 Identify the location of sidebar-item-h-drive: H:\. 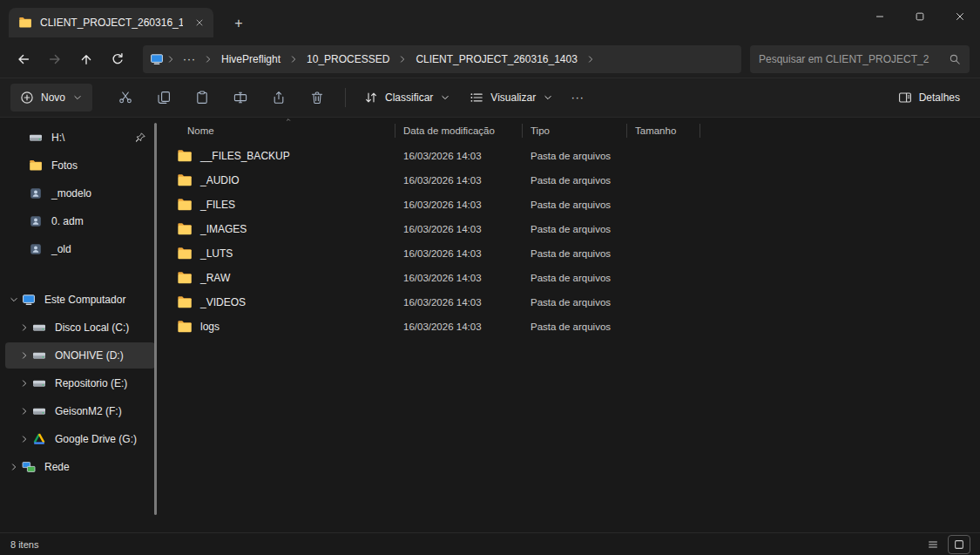
(80, 138).